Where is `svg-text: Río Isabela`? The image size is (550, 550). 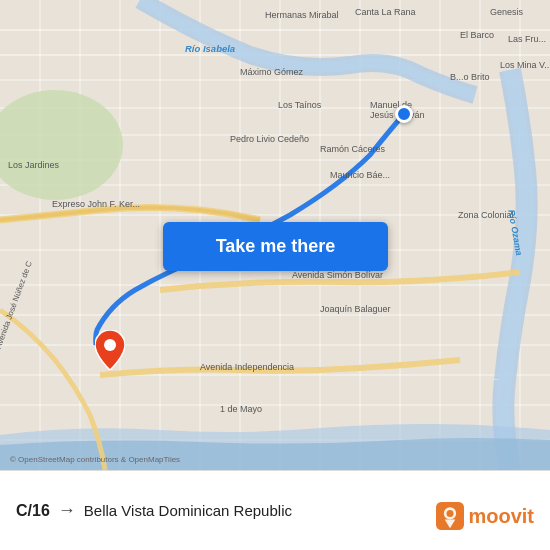
svg-text: Río Isabela is located at coordinates (210, 48).